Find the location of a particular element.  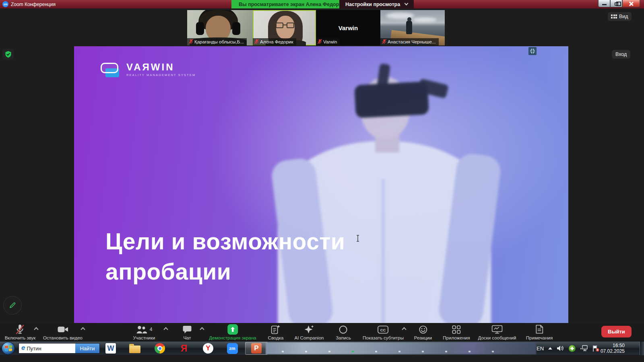

security-shield-icon is located at coordinates (8, 54).